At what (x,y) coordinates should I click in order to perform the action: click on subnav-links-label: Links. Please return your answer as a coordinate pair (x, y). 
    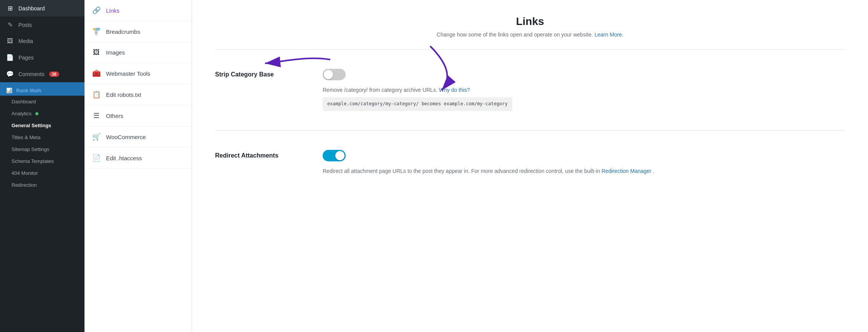
    Looking at the image, I should click on (113, 11).